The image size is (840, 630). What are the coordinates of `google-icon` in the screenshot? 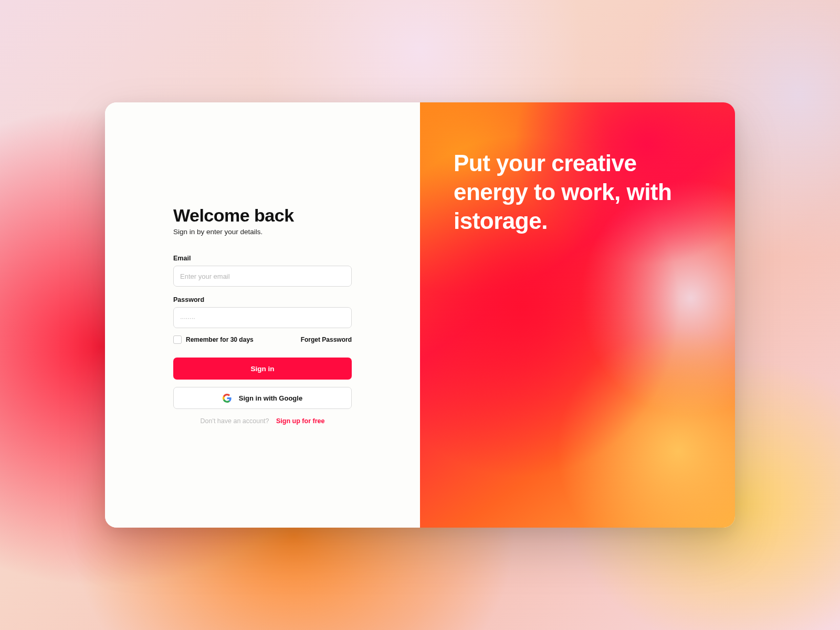 It's located at (227, 398).